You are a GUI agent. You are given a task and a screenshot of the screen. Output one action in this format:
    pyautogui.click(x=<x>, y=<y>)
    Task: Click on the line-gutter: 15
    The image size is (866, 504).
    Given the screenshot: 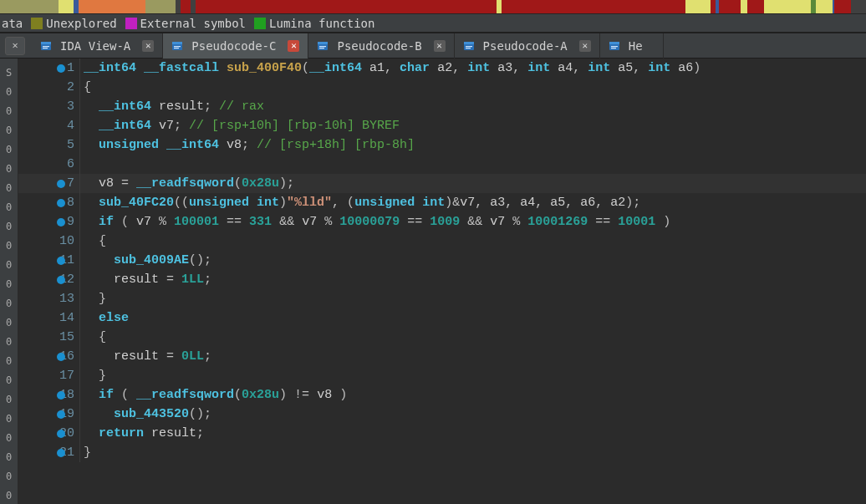 What is the action you would take?
    pyautogui.click(x=49, y=338)
    